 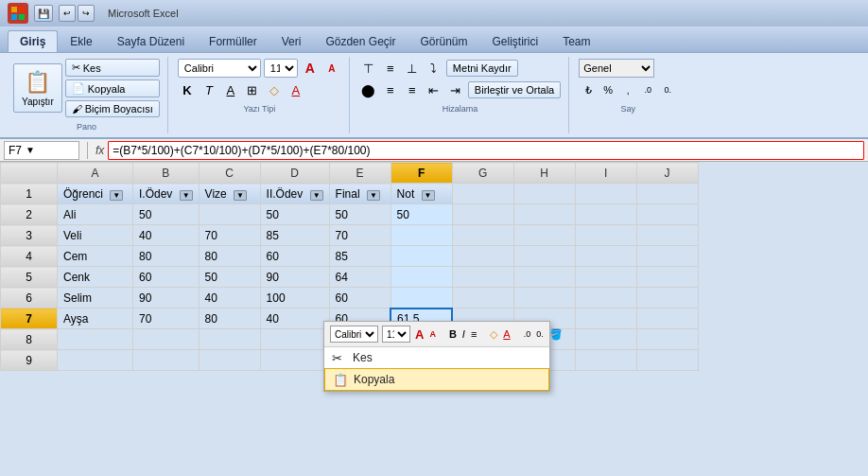 I want to click on filter-btn-F1: ▼, so click(x=428, y=195).